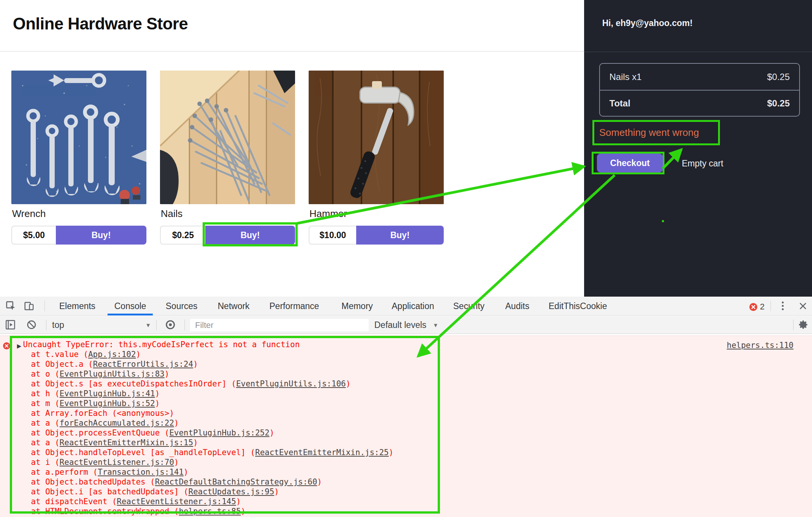  What do you see at coordinates (698, 52) in the screenshot?
I see `panel-divider` at bounding box center [698, 52].